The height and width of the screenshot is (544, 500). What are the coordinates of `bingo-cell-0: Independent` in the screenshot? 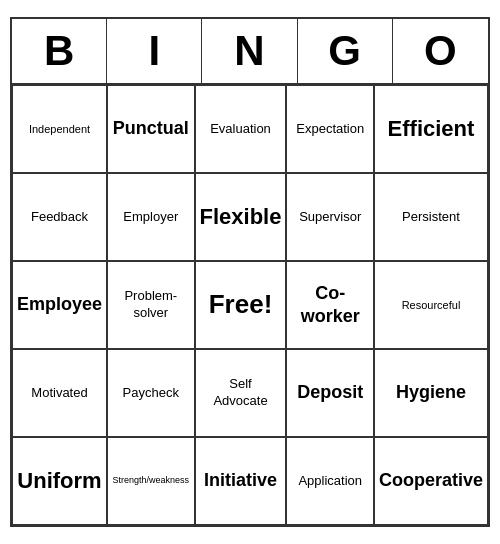 It's located at (60, 129).